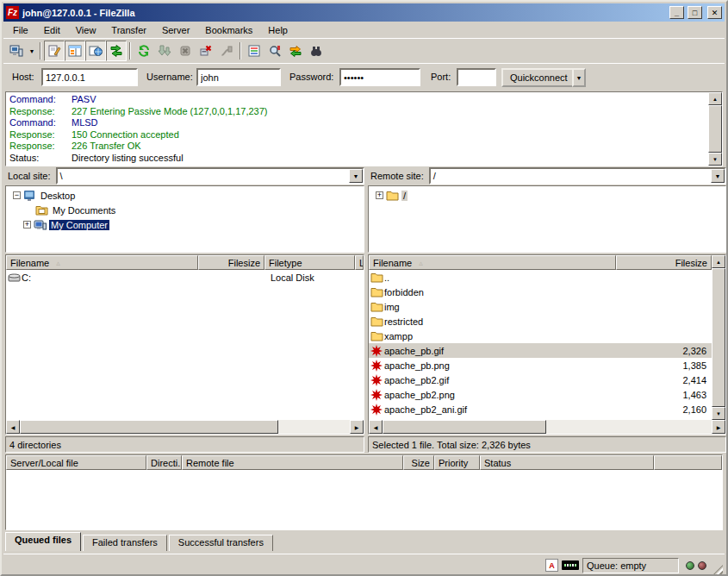 Image resolution: width=728 pixels, height=576 pixels. Describe the element at coordinates (419, 462) in the screenshot. I see `column-header-size: Size` at that location.